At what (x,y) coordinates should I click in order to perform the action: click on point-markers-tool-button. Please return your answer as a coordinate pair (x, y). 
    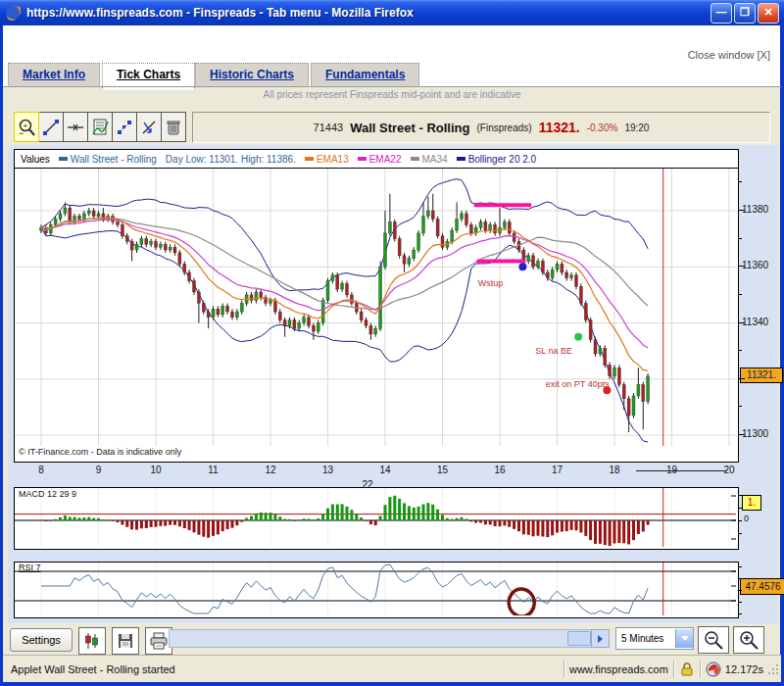
    Looking at the image, I should click on (125, 127).